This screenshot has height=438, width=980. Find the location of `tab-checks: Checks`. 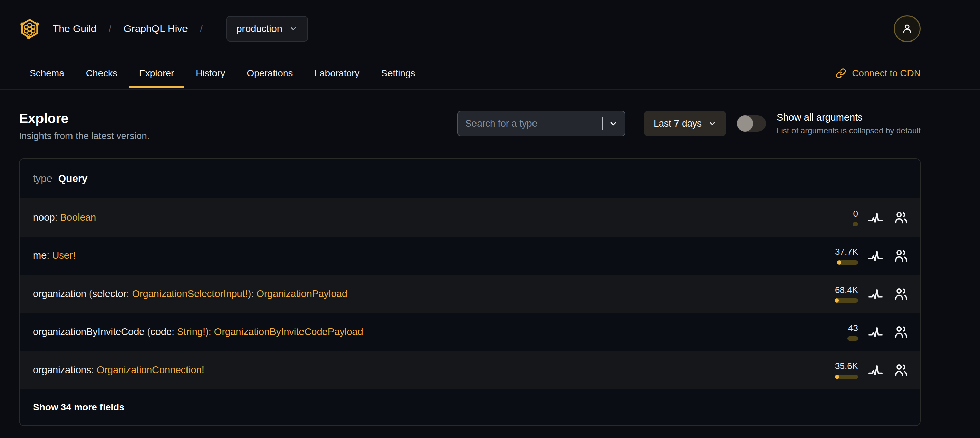

tab-checks: Checks is located at coordinates (102, 73).